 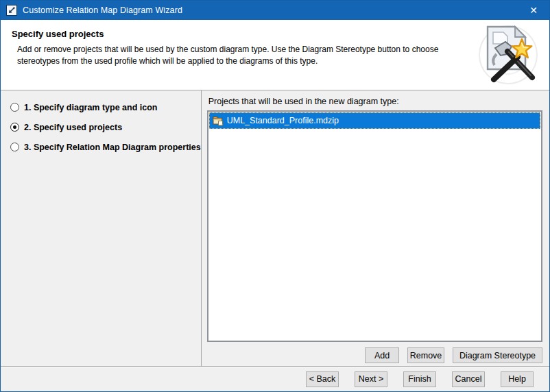 What do you see at coordinates (498, 355) in the screenshot?
I see `diagram-stereotype-button: Diagram Stereotype` at bounding box center [498, 355].